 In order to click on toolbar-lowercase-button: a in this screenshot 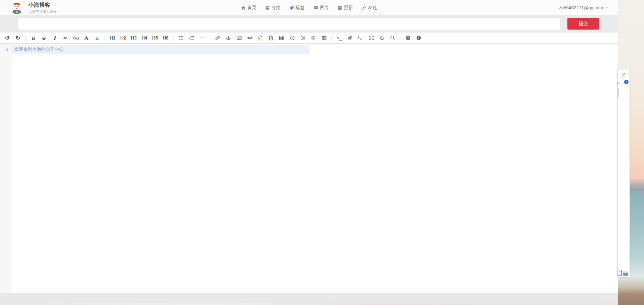, I will do `click(97, 38)`.